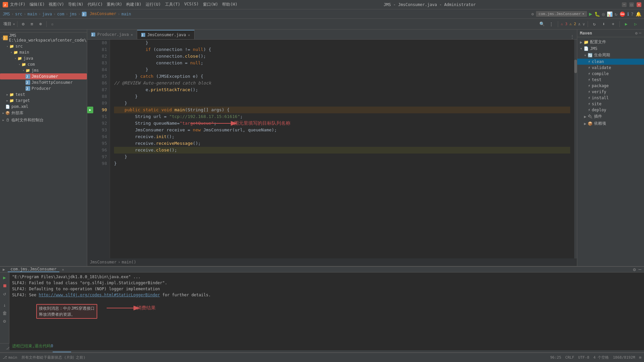 Image resolution: width=644 pixels, height=362 pixels. What do you see at coordinates (624, 5) in the screenshot?
I see `minimize-button: ─` at bounding box center [624, 5].